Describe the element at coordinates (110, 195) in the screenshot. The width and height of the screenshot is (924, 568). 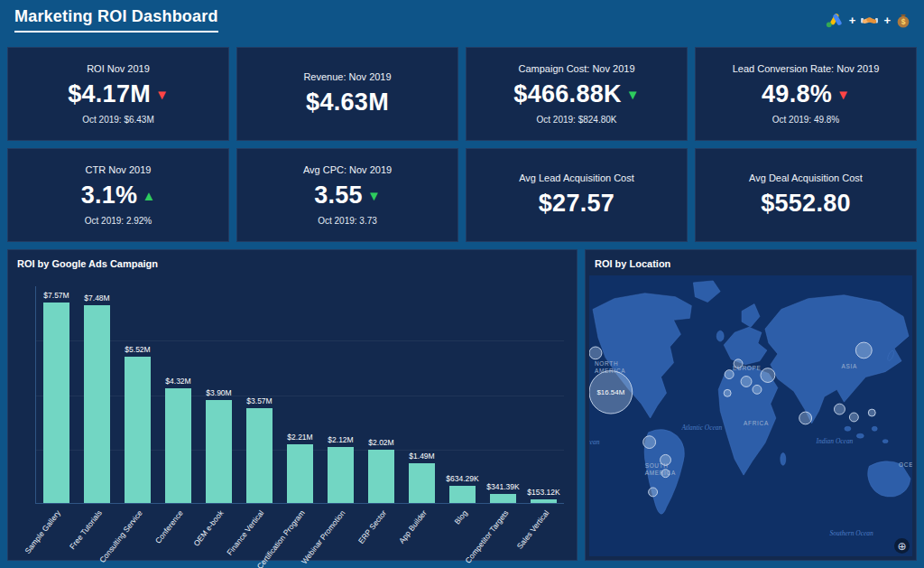
I see `kpi-value: 3.1%` at that location.